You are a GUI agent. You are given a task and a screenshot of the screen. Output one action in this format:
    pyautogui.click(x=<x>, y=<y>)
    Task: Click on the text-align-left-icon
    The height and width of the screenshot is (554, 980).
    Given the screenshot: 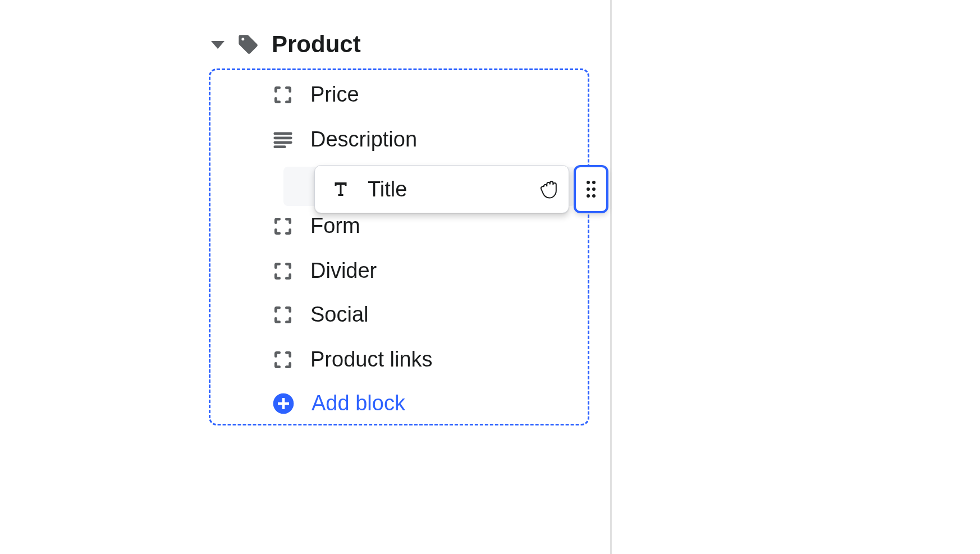 What is the action you would take?
    pyautogui.click(x=283, y=140)
    